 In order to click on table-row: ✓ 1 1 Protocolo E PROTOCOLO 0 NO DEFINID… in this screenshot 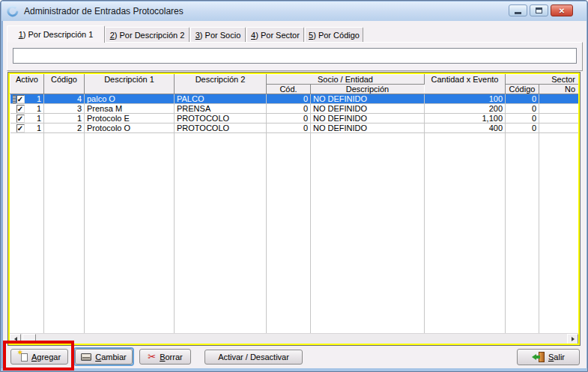, I will do `click(295, 118)`.